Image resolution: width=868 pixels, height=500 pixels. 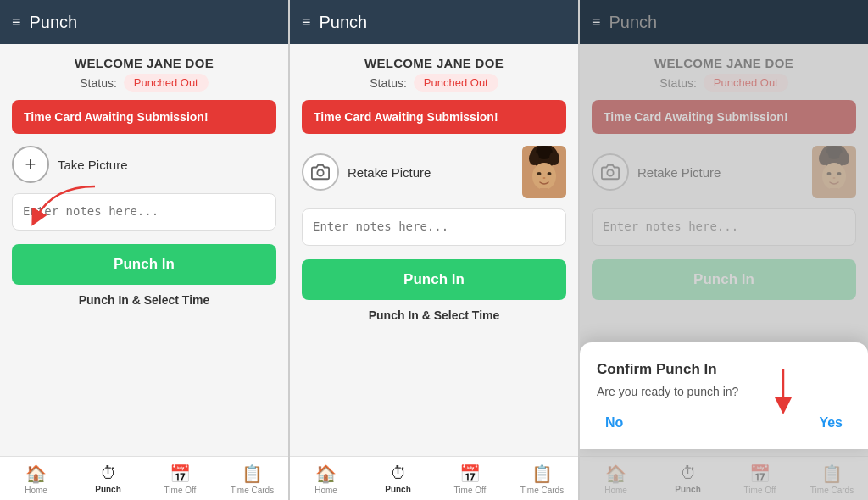 I want to click on dialog-message: Are you ready to punch in?, so click(x=724, y=392).